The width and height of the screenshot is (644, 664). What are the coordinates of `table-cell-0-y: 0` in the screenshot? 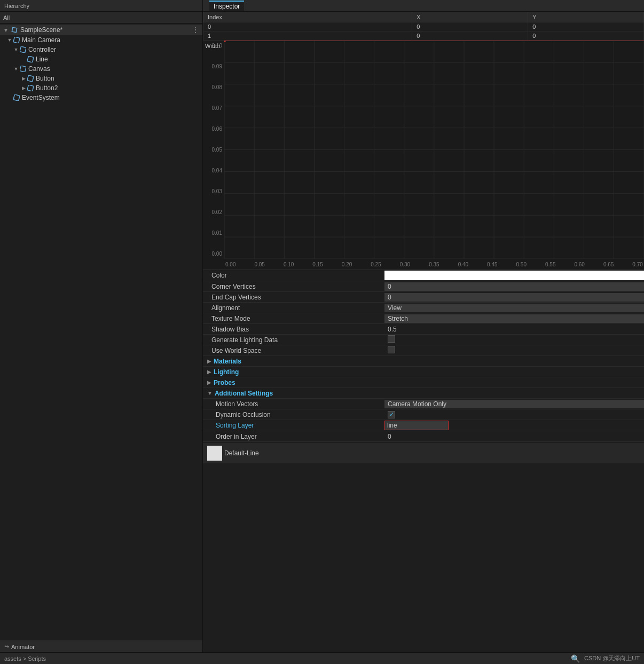 It's located at (586, 27).